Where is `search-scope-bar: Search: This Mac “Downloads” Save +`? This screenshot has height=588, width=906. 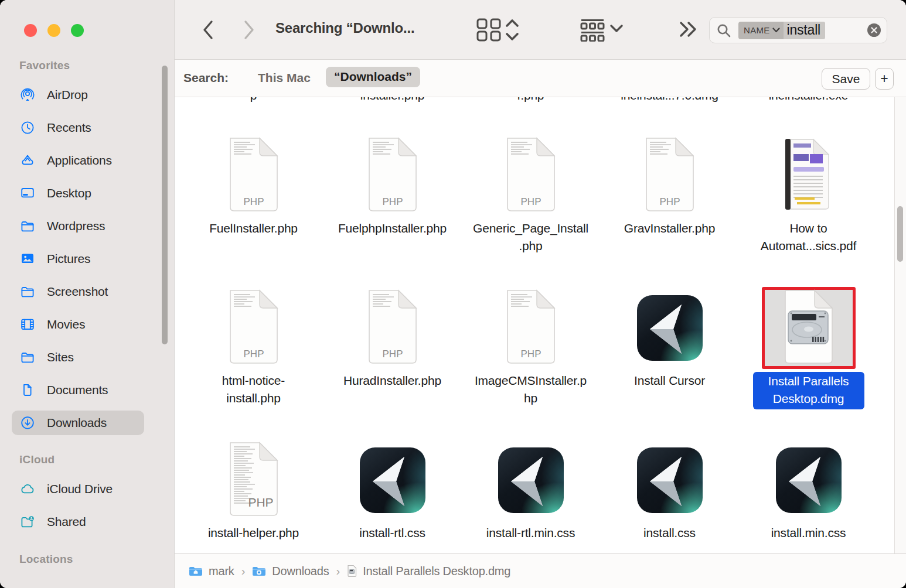 search-scope-bar: Search: This Mac “Downloads” Save + is located at coordinates (540, 78).